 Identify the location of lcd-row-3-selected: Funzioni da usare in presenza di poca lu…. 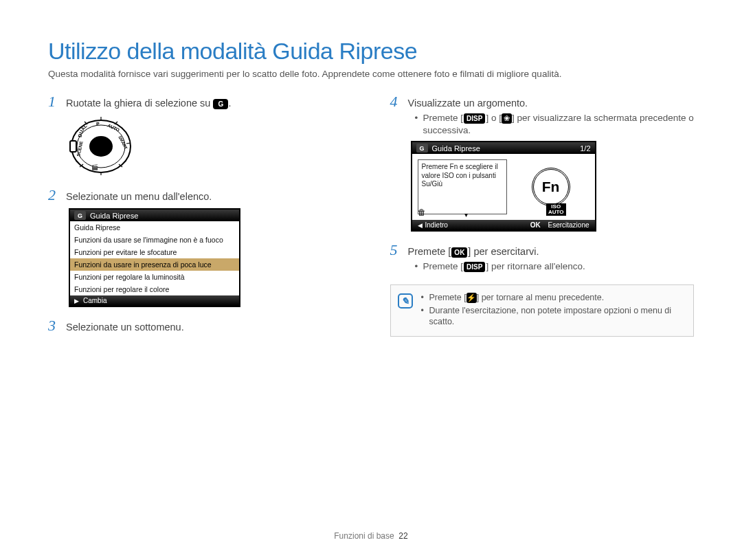
(155, 265).